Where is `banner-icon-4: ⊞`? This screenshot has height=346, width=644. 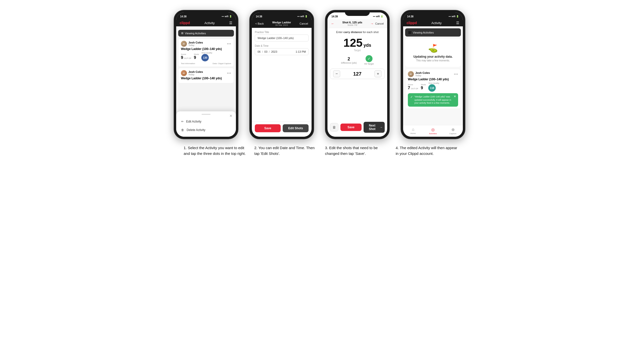 banner-icon-4: ⊞ is located at coordinates (410, 32).